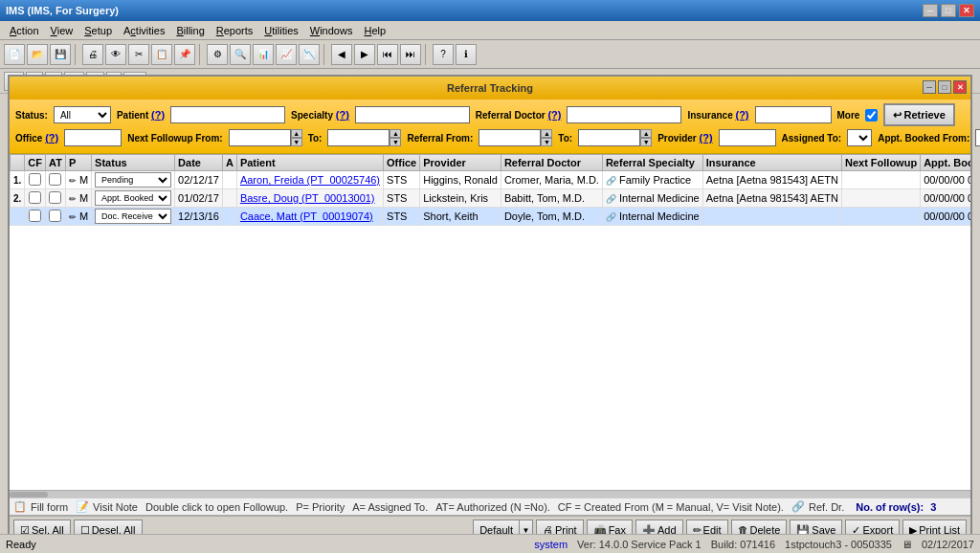  What do you see at coordinates (967, 11) in the screenshot?
I see `close-button: ✕` at bounding box center [967, 11].